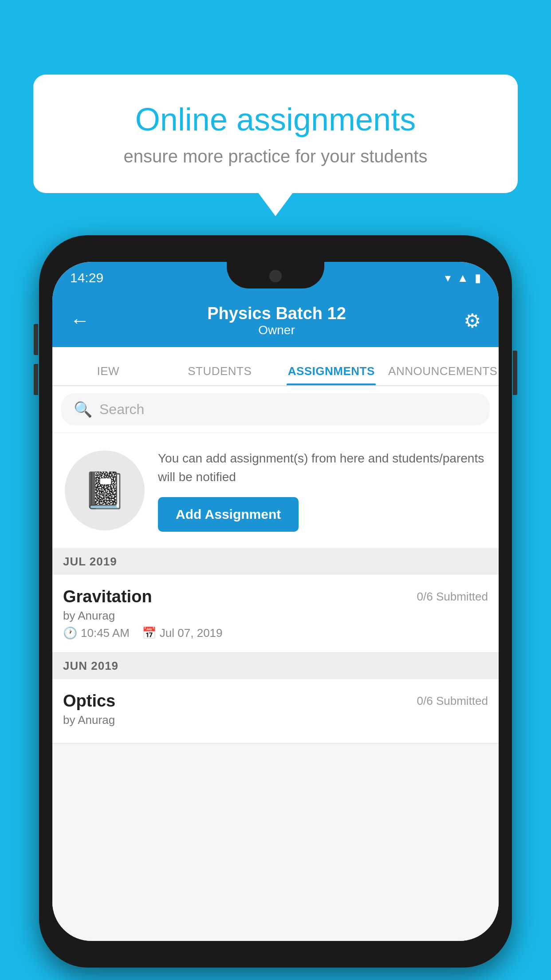 This screenshot has width=551, height=980. Describe the element at coordinates (277, 330) in the screenshot. I see `app-bar-subtitle: Owner` at that location.